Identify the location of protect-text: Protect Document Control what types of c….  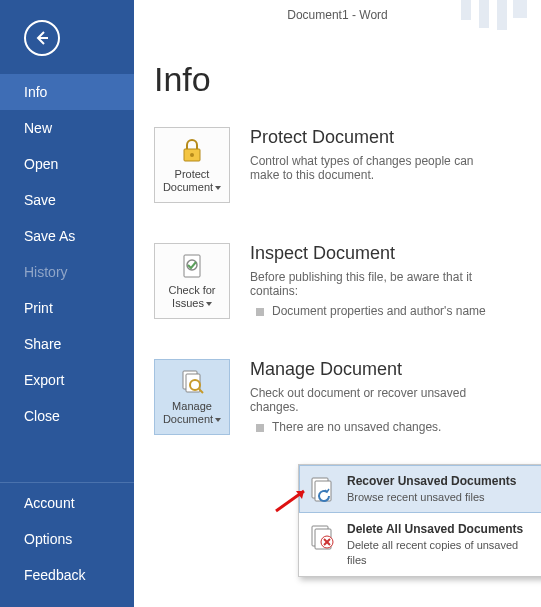
(370, 165).